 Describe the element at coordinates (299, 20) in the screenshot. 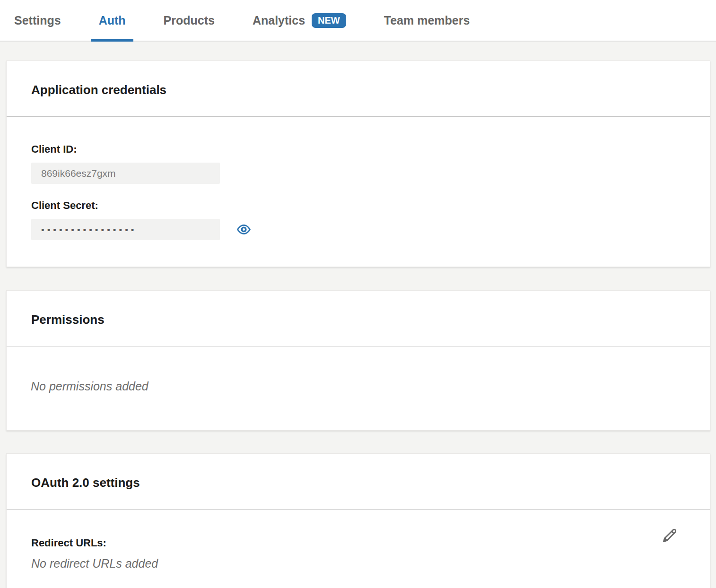

I see `tab-analytics: Analytics NEW` at that location.